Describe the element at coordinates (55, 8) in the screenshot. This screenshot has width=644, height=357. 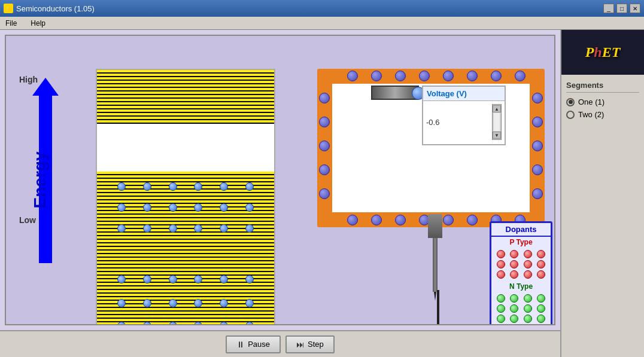
I see `window-title: Semiconductors (1.05)` at that location.